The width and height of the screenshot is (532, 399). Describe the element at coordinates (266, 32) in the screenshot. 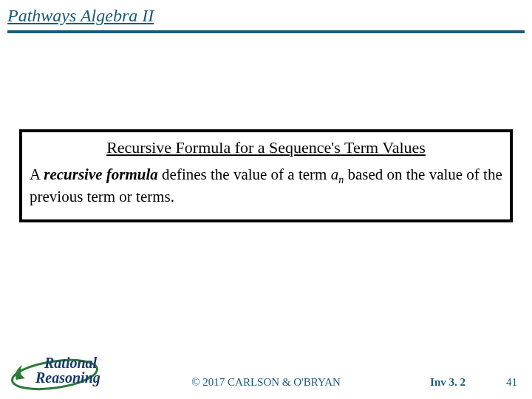

I see `header-rule` at that location.